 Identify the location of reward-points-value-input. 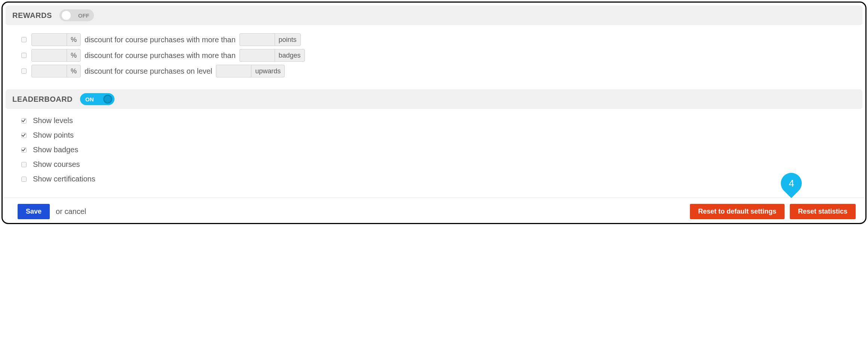
(257, 40).